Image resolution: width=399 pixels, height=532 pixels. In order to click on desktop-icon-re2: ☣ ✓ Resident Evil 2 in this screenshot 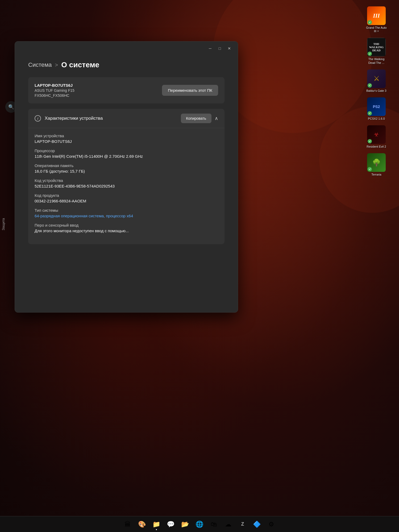, I will do `click(376, 137)`.